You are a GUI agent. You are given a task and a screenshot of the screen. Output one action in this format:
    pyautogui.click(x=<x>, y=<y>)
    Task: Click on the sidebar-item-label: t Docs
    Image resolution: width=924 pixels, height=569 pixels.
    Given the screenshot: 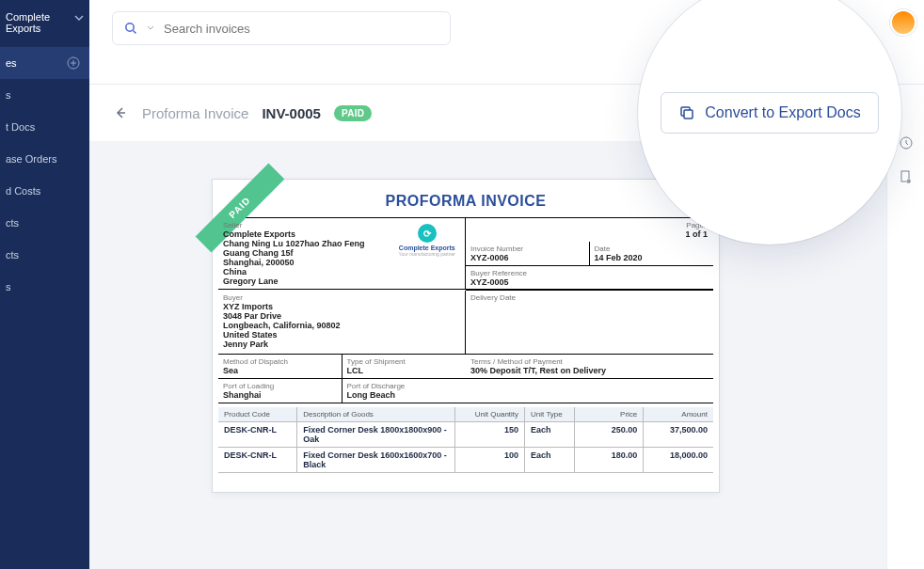 What is the action you would take?
    pyautogui.click(x=21, y=127)
    